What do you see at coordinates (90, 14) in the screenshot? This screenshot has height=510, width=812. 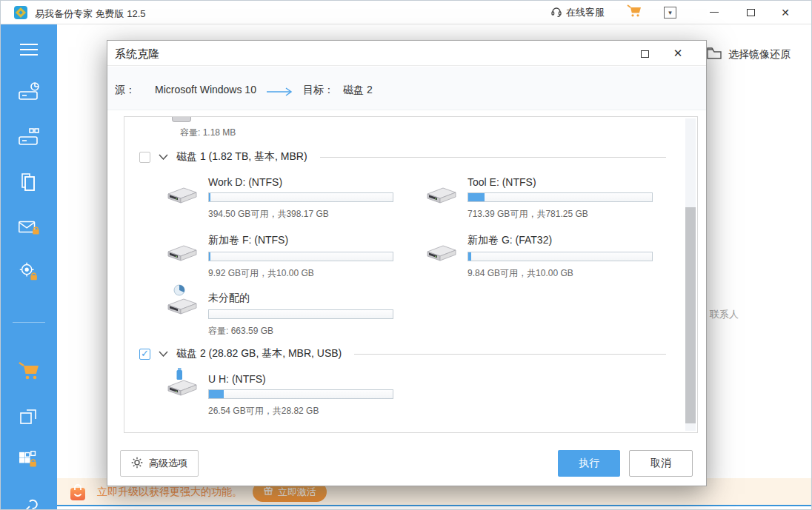 I see `app-title: 易我备份专家 免费版 12.5` at bounding box center [90, 14].